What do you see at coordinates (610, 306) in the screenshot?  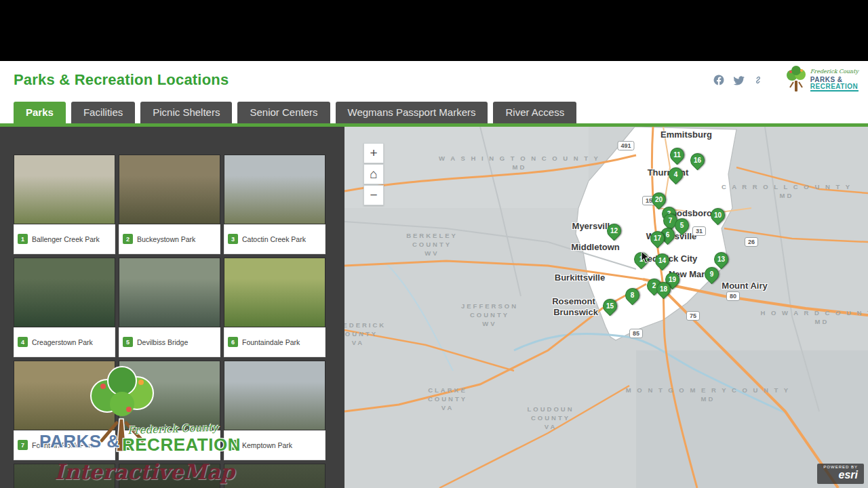 I see `marker-number: 15` at bounding box center [610, 306].